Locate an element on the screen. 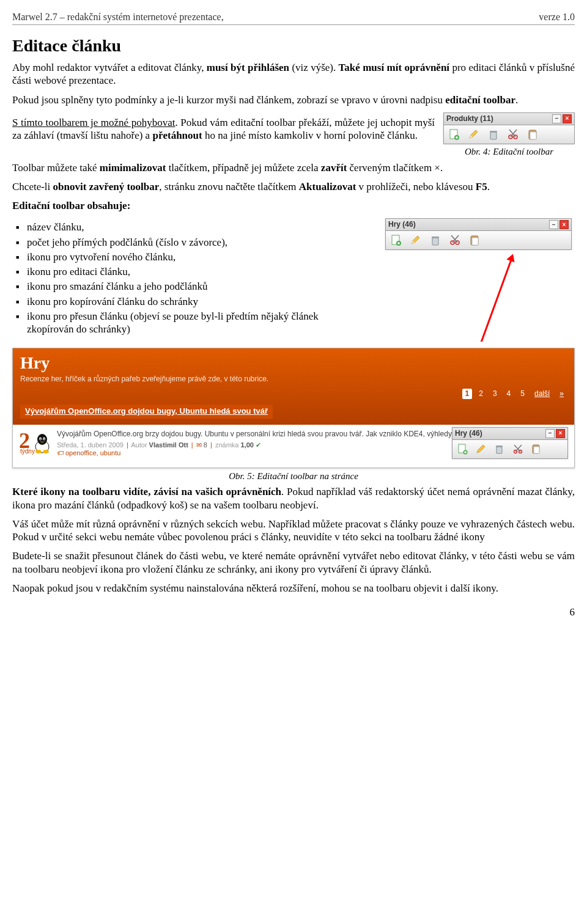  toolbar-titlebar: Produkty (11) – × is located at coordinates (509, 119).